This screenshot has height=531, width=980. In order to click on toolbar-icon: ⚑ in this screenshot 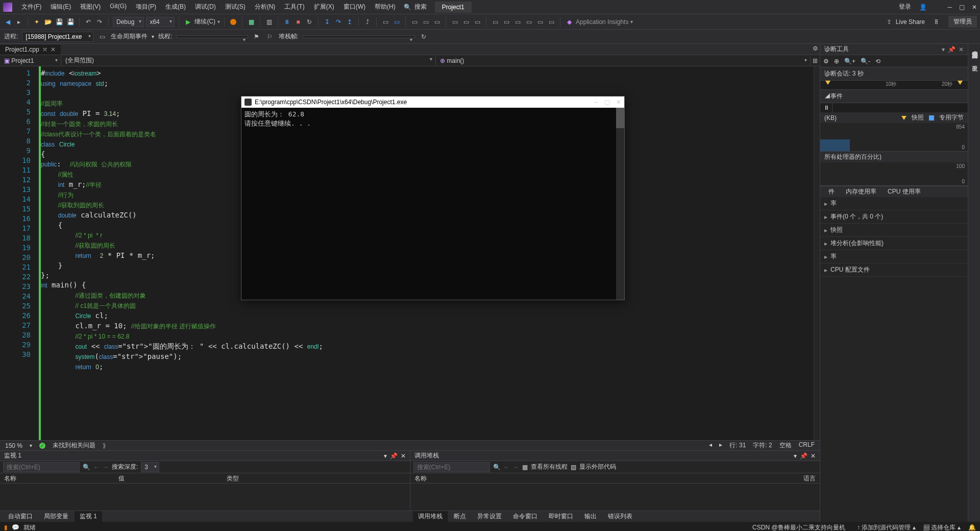, I will do `click(257, 37)`.